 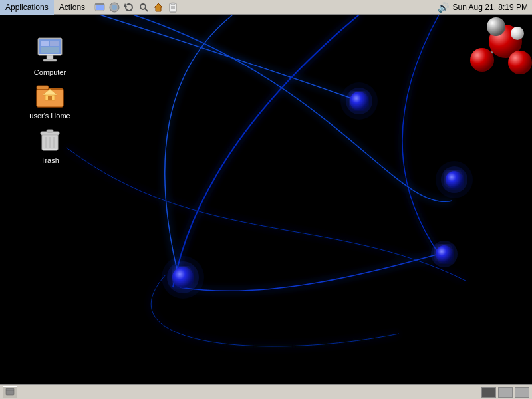 What do you see at coordinates (50, 94) in the screenshot?
I see `home-folder-icon` at bounding box center [50, 94].